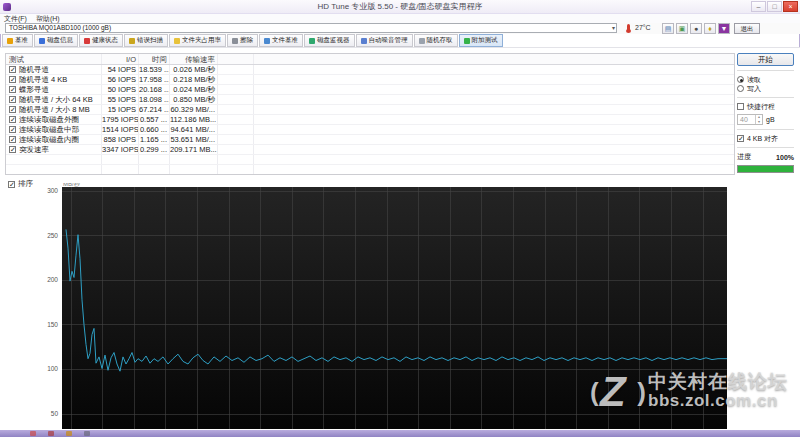  What do you see at coordinates (18, 40) in the screenshot?
I see `tab-benchmark: 基准` at bounding box center [18, 40].